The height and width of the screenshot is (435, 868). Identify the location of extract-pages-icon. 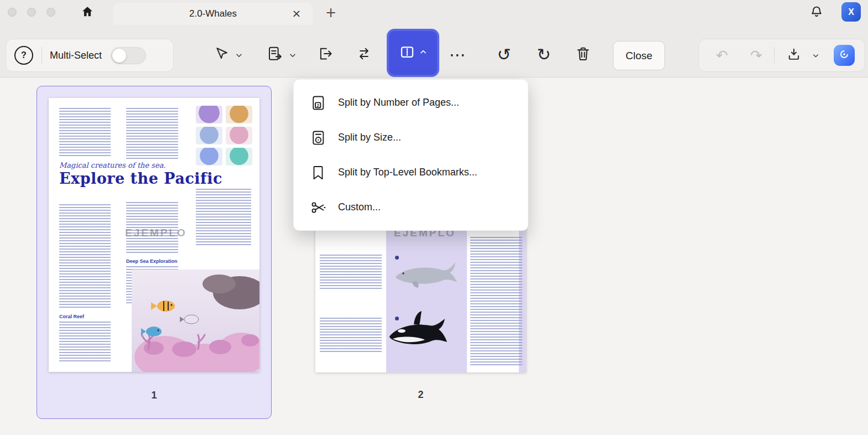
(275, 55).